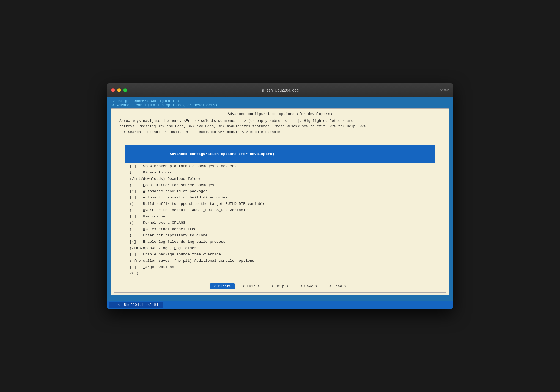  I want to click on bottom-spacer, so click(280, 299).